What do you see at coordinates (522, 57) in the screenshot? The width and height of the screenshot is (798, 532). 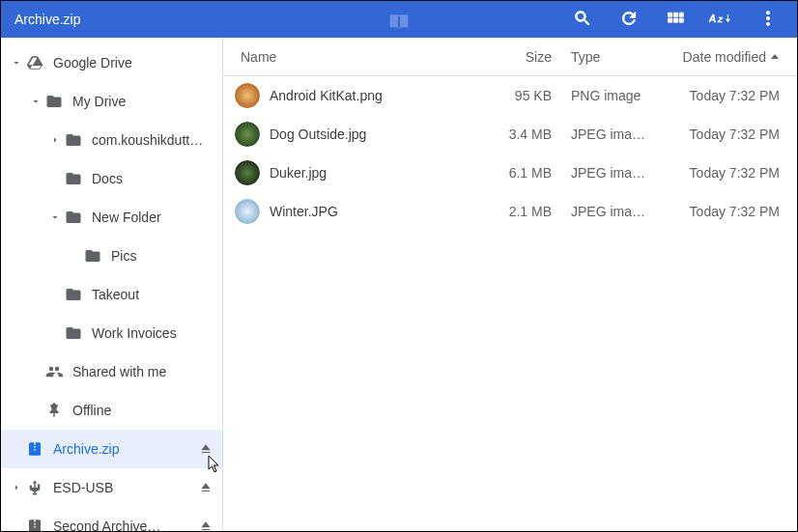 I see `col-size: Size` at bounding box center [522, 57].